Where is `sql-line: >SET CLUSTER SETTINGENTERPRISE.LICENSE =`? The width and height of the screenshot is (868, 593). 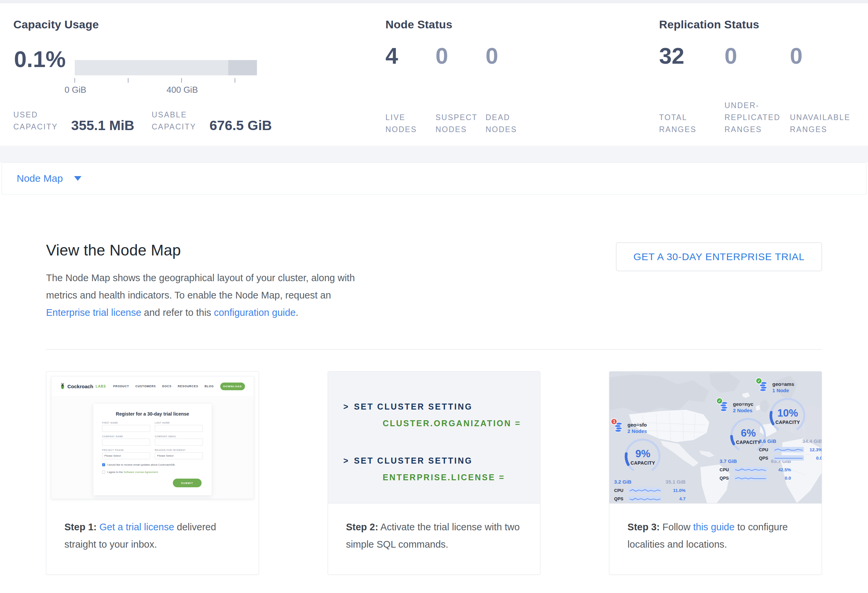 sql-line: >SET CLUSTER SETTINGENTERPRISE.LICENSE = is located at coordinates (442, 469).